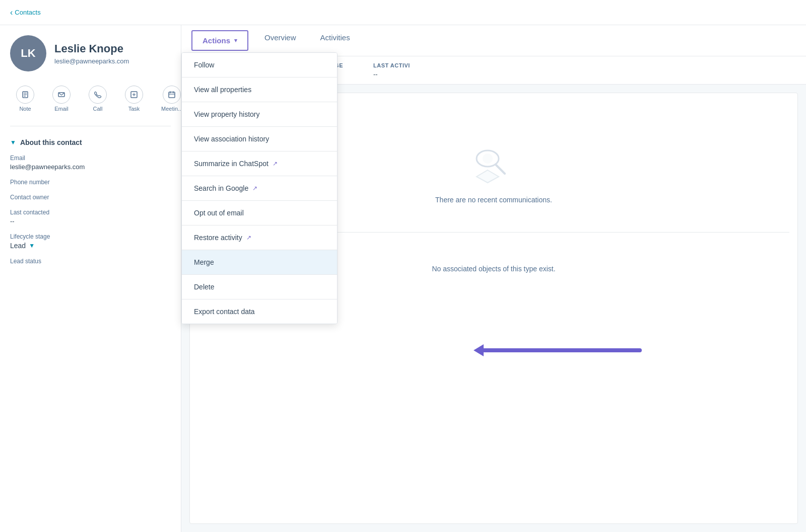  Describe the element at coordinates (236, 40) in the screenshot. I see `actions-caret-icon: ▾` at that location.